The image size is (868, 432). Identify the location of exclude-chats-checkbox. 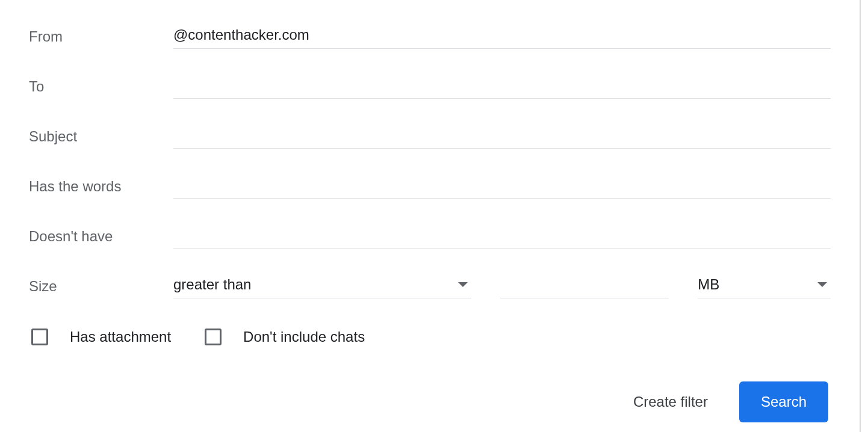
(213, 337).